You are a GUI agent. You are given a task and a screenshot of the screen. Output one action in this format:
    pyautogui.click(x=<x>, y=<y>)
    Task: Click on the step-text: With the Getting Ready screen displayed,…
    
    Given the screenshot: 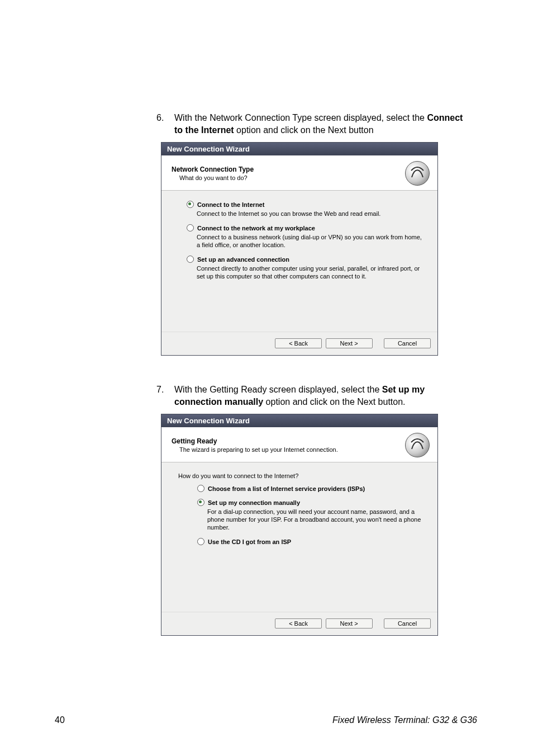 What is the action you would take?
    pyautogui.click(x=319, y=396)
    